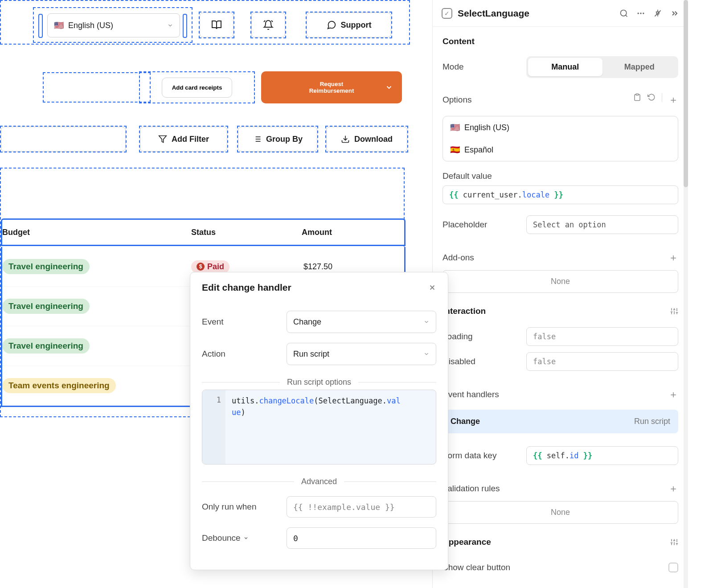 The height and width of the screenshot is (588, 713). What do you see at coordinates (319, 481) in the screenshot?
I see `advanced-divider: Advanced` at bounding box center [319, 481].